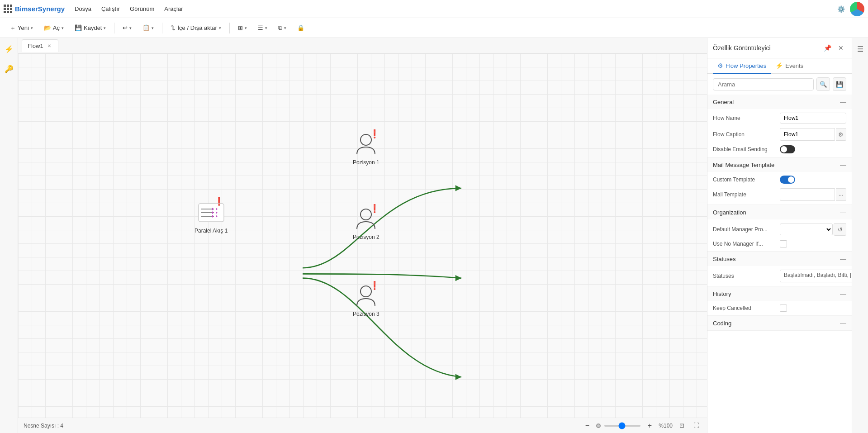 This screenshot has height=433, width=868. I want to click on search-button: 🔍, so click(823, 84).